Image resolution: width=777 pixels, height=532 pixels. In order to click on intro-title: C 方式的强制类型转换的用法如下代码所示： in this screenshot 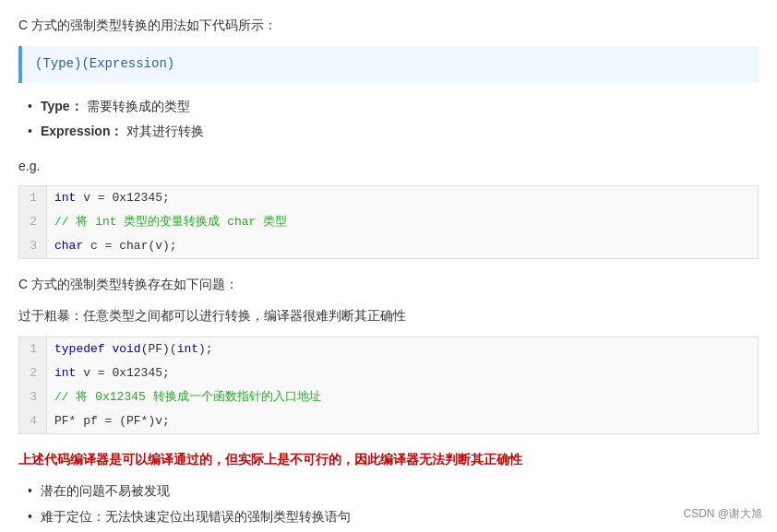, I will do `click(388, 26)`.